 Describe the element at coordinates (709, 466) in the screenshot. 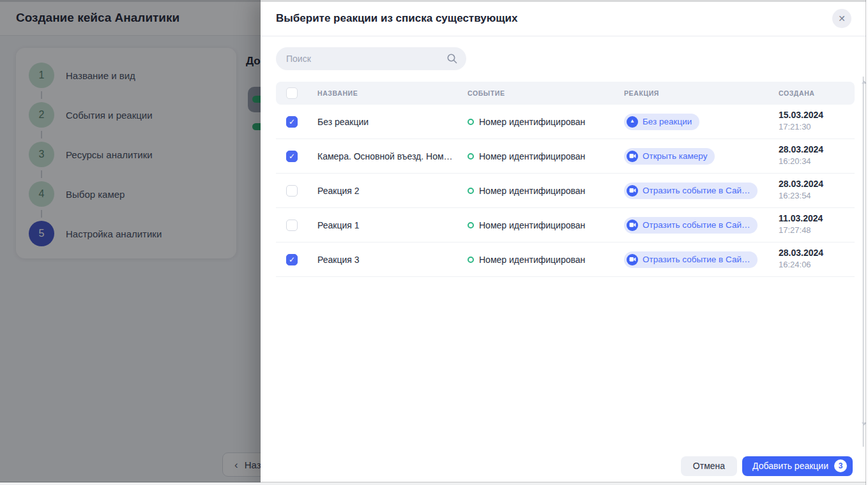

I see `cancel-button: Отмена` at that location.